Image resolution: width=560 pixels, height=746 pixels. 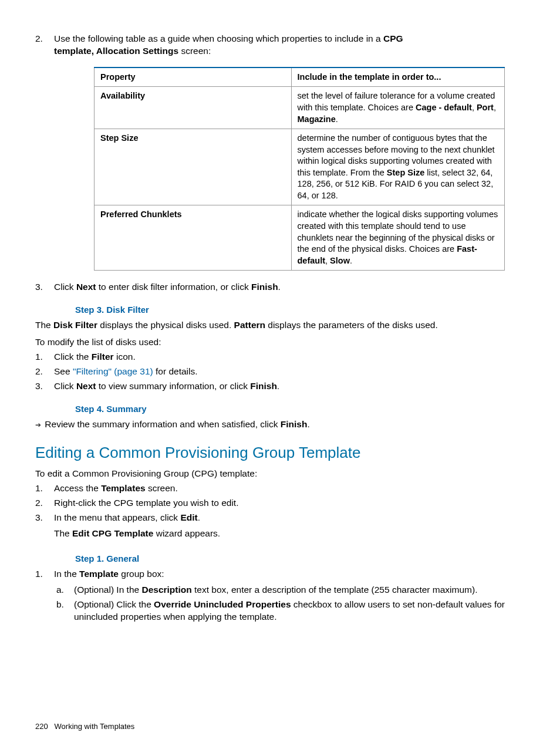 I want to click on step3-paragraph-1: The Disk Filter displays the physical di…, so click(x=271, y=325).